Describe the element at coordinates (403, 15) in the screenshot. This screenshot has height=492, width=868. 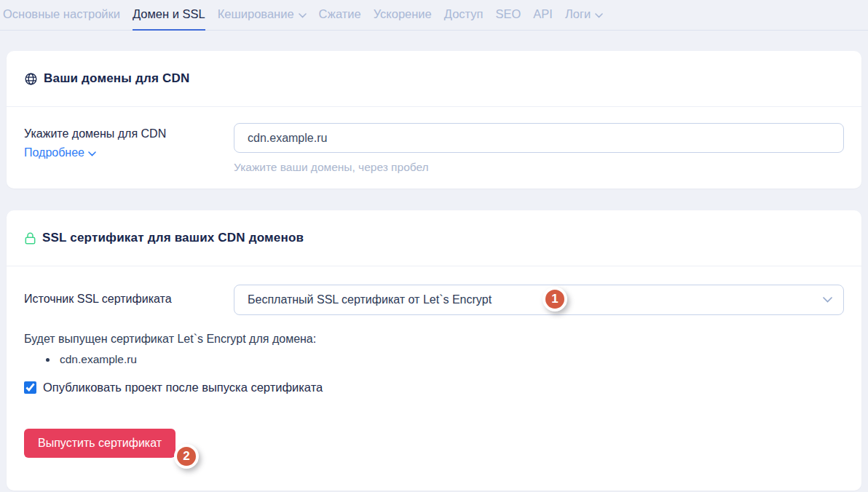
I see `tab-label: Ускорение` at that location.